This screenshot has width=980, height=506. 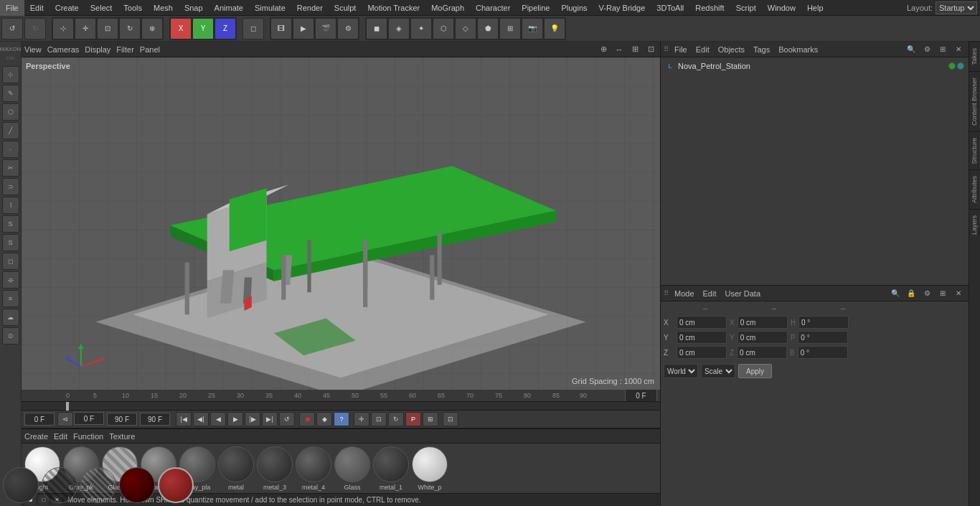 I want to click on menu-tools: Tools, so click(x=133, y=8).